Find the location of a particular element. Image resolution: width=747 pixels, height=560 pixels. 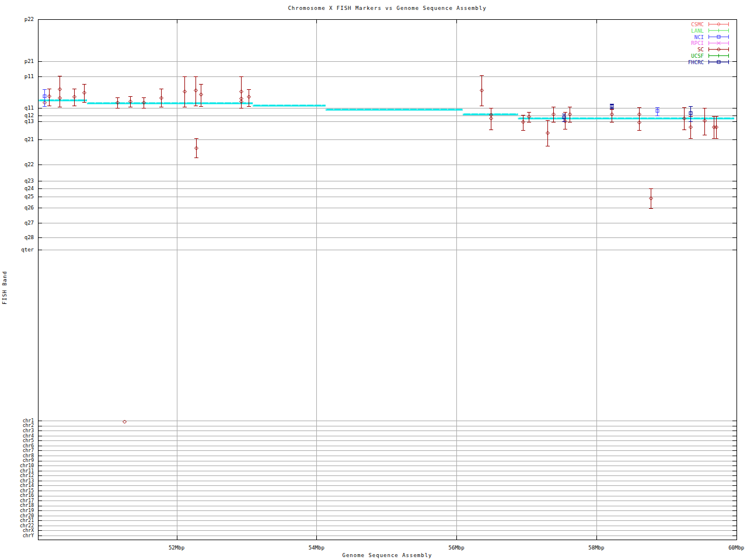

x-tick-label-52Mbp: 52Mbp is located at coordinates (176, 548).